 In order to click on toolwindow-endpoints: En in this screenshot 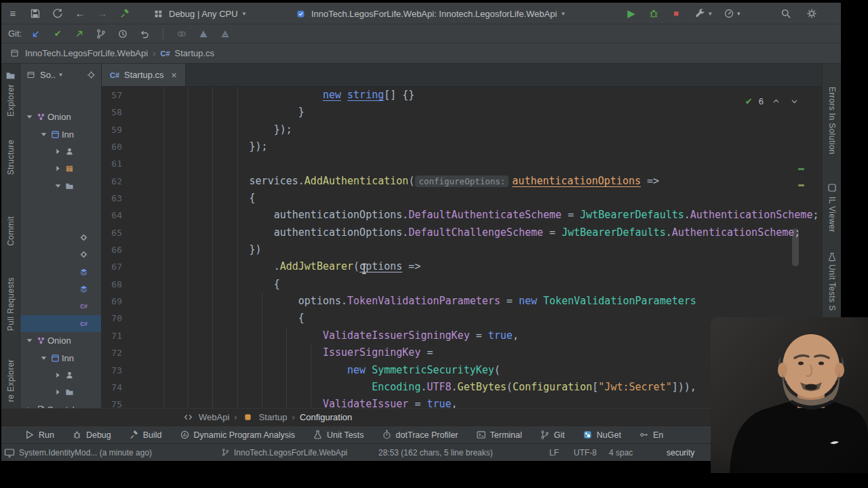, I will do `click(651, 435)`.